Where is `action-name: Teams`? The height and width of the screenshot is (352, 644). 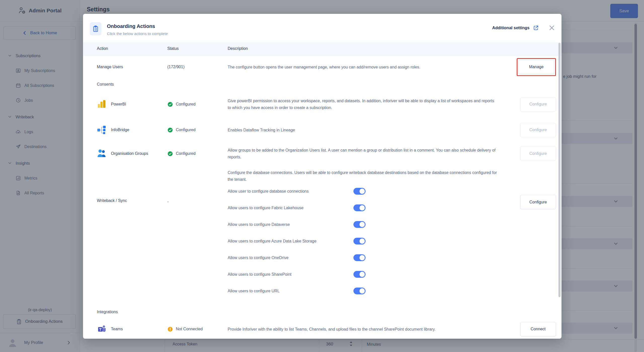 action-name: Teams is located at coordinates (117, 329).